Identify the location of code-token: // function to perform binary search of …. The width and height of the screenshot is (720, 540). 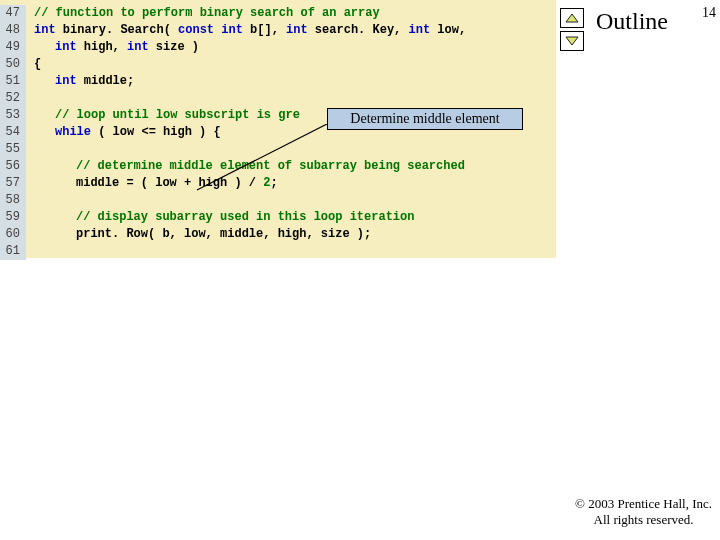
(207, 13).